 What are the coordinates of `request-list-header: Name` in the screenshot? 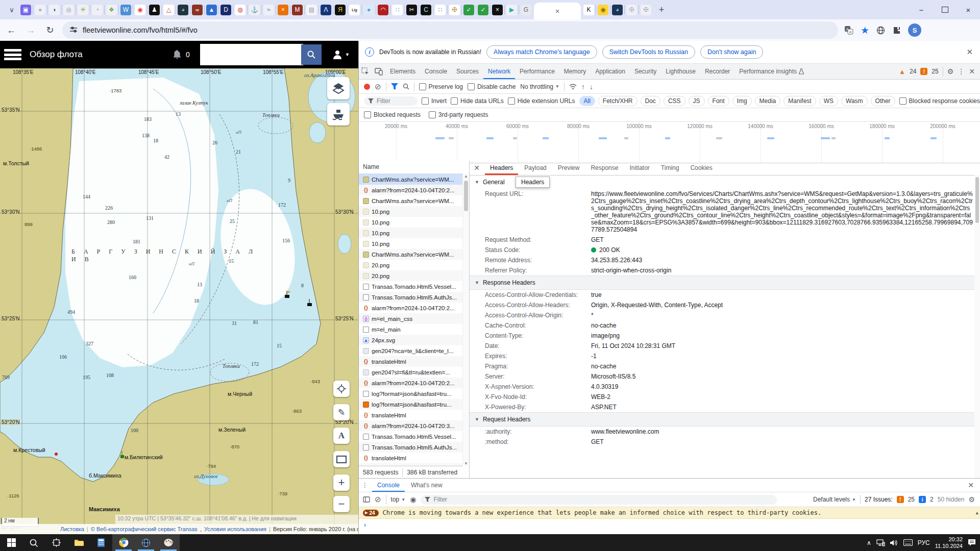 It's located at (414, 167).